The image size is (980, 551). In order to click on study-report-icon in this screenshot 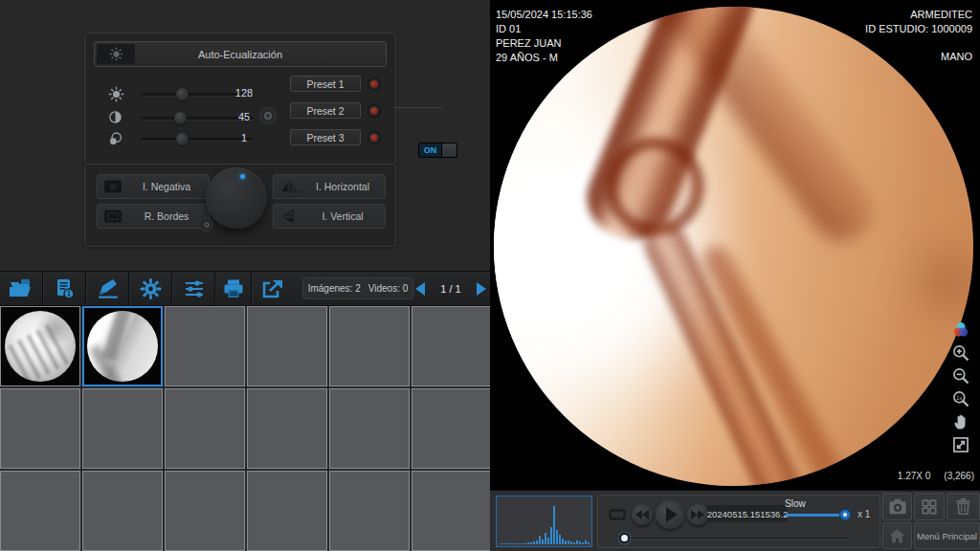, I will do `click(65, 289)`.